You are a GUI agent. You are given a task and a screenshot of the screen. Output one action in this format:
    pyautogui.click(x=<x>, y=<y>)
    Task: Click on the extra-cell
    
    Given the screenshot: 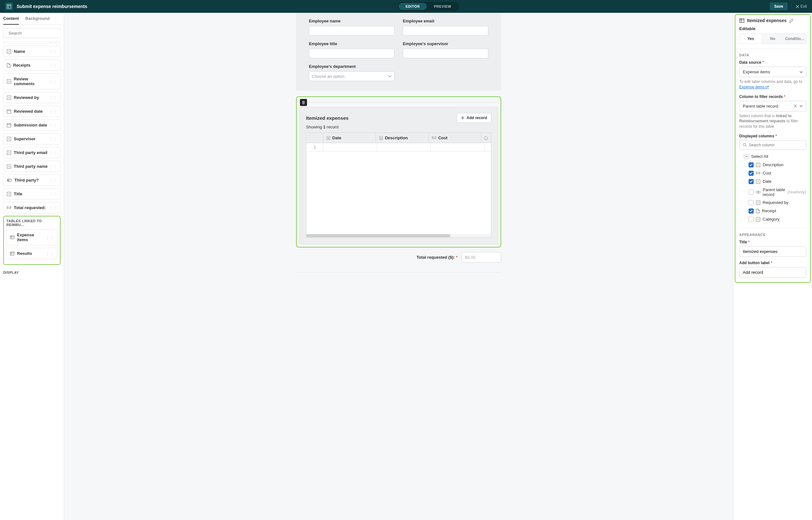 What is the action you would take?
    pyautogui.click(x=488, y=147)
    